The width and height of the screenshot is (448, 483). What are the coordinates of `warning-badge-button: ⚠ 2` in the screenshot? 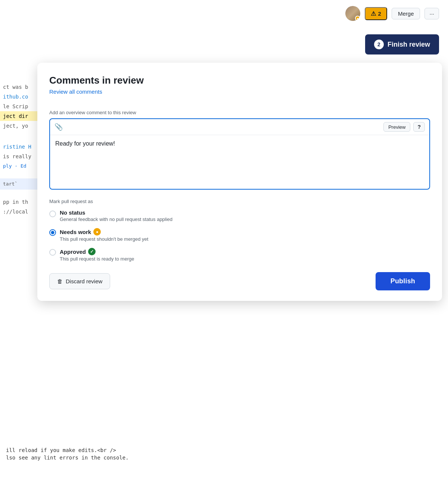 It's located at (376, 13).